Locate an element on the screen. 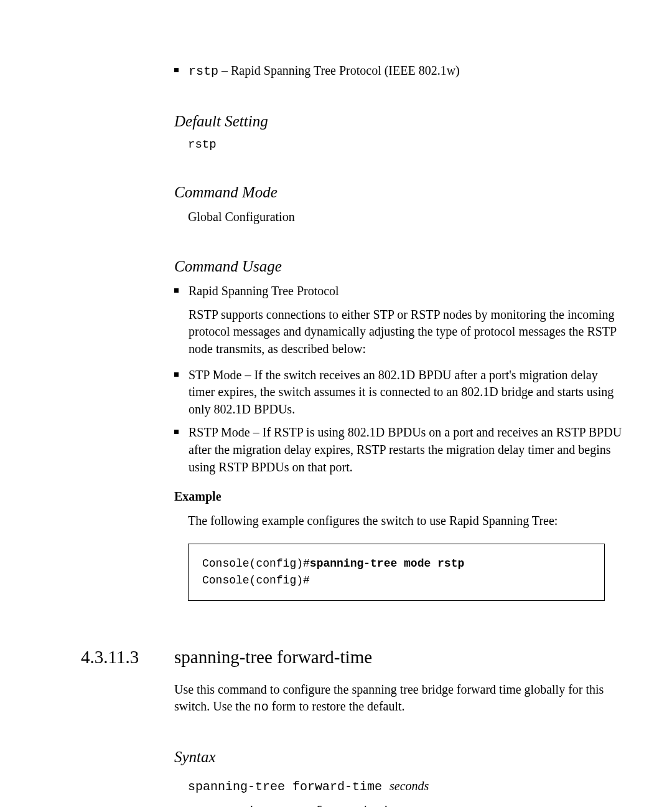  usage-bullet-1-text: Rapid Spanning Tree Protocol is located at coordinates (264, 291).